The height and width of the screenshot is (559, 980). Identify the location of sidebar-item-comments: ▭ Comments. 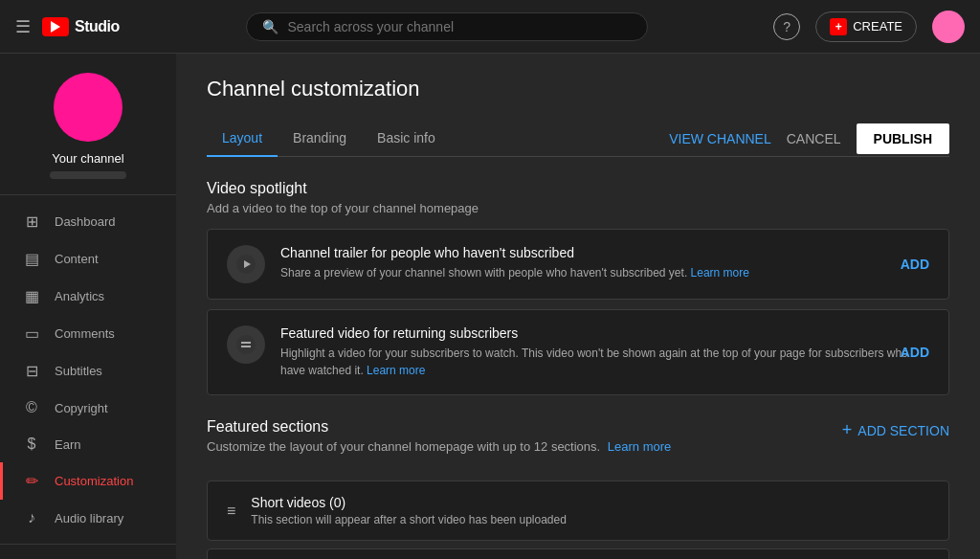
(88, 333).